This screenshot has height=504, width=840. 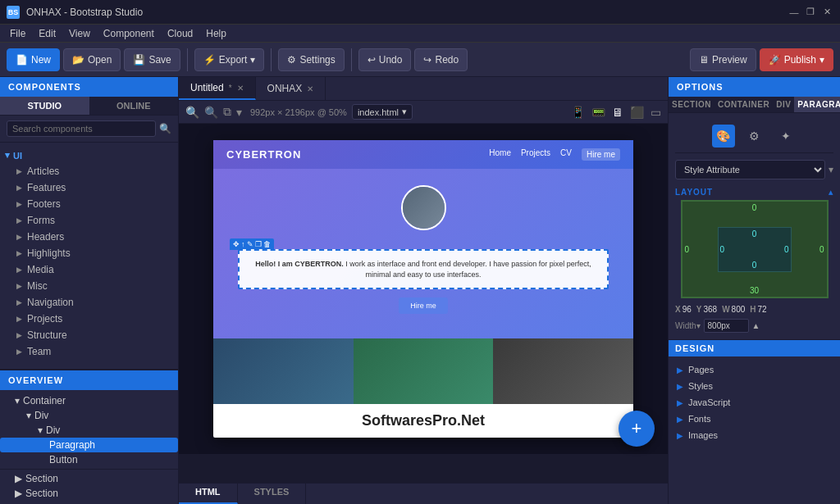 I want to click on window-controls: — ❐ ✕, so click(x=810, y=12).